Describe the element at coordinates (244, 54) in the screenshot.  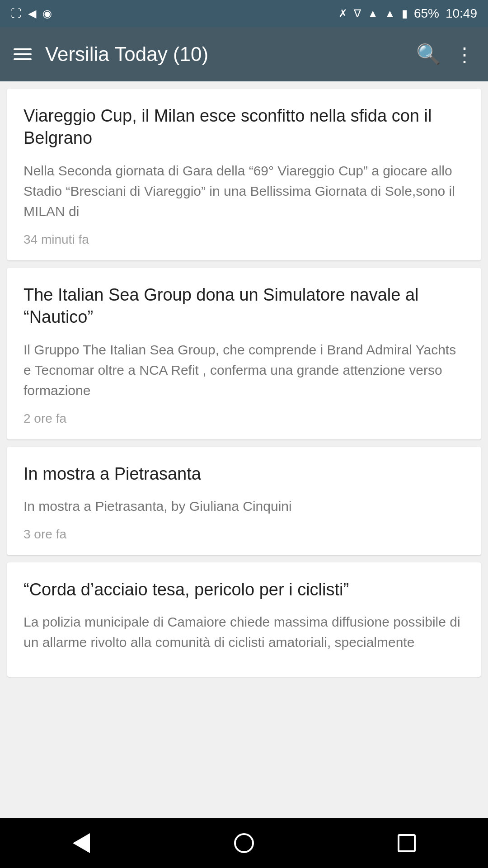
I see `app-bar: Versilia Today (10) 🔍 ⋮` at that location.